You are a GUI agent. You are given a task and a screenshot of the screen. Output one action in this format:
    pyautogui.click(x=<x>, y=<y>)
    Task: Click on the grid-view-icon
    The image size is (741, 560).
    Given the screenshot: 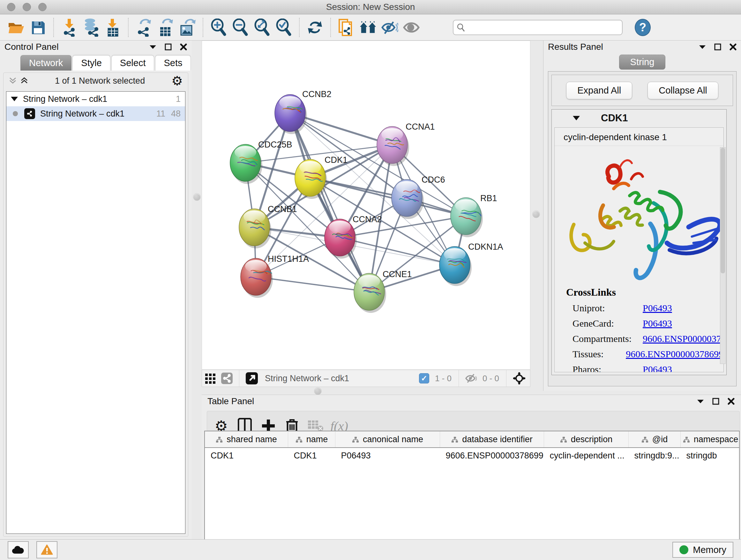 What is the action you would take?
    pyautogui.click(x=211, y=378)
    